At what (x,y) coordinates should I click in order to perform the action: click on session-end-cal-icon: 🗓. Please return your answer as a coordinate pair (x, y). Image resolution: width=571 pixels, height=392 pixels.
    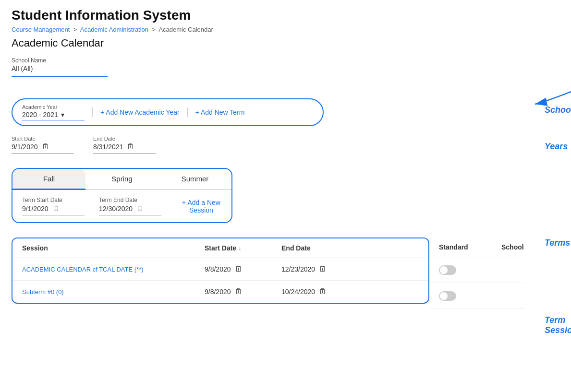
    Looking at the image, I should click on (323, 269).